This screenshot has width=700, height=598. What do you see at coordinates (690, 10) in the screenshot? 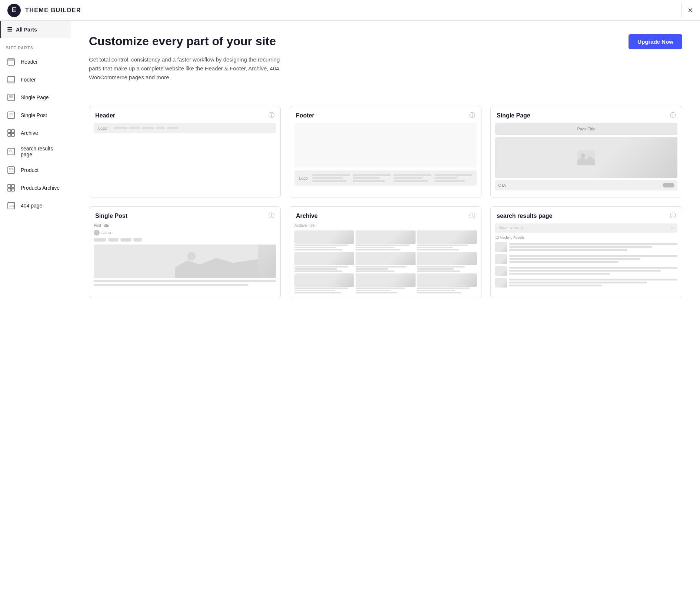
I see `close-button: ×` at bounding box center [690, 10].